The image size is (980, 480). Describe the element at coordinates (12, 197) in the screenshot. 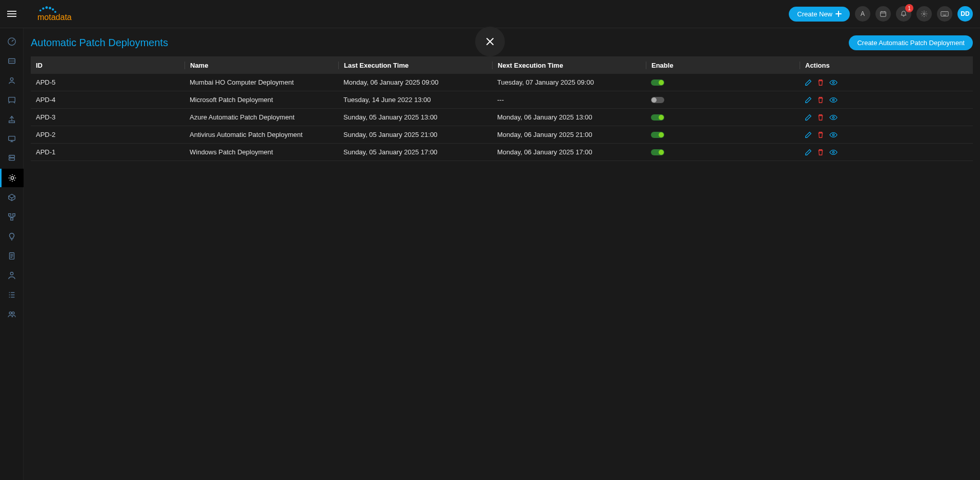

I see `sidebar-item-cube` at that location.